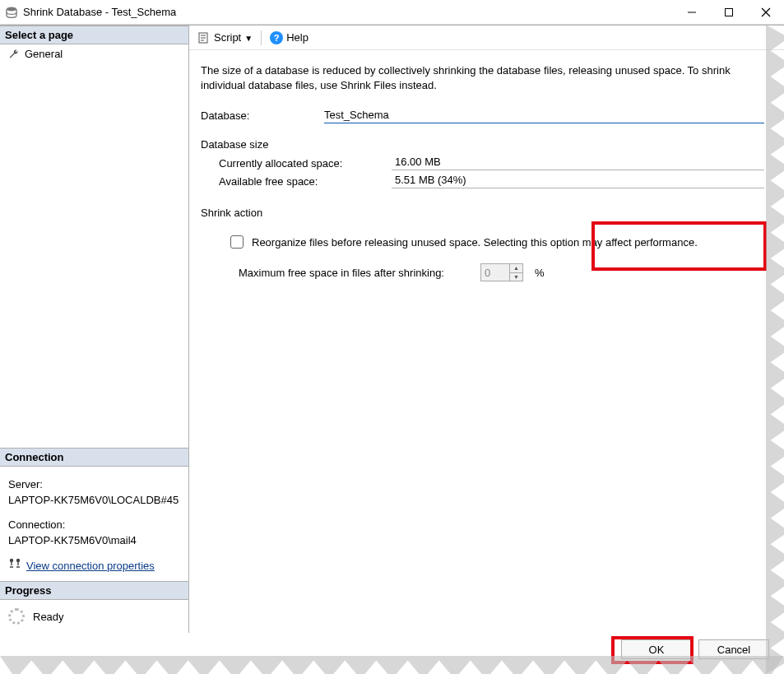 The width and height of the screenshot is (784, 674). What do you see at coordinates (487, 273) in the screenshot?
I see `maxfree-value: 0` at bounding box center [487, 273].